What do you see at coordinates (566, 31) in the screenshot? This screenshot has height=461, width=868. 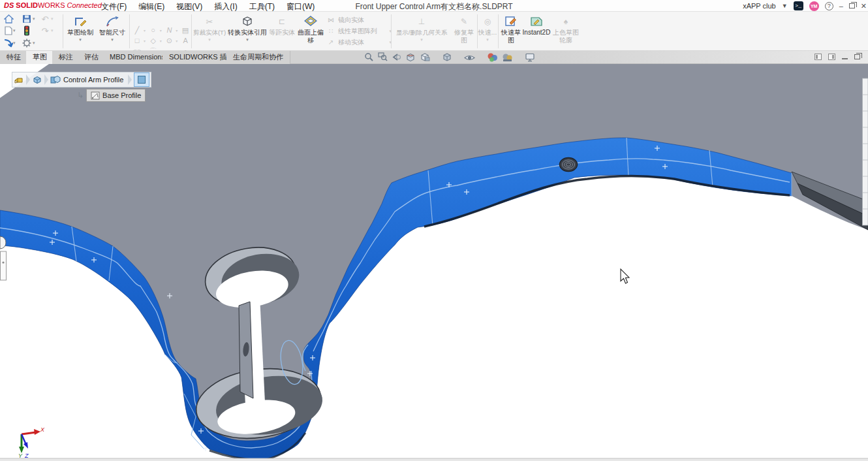 I see `shaded-contours-button: ♠ 上色草图轮廓` at bounding box center [566, 31].